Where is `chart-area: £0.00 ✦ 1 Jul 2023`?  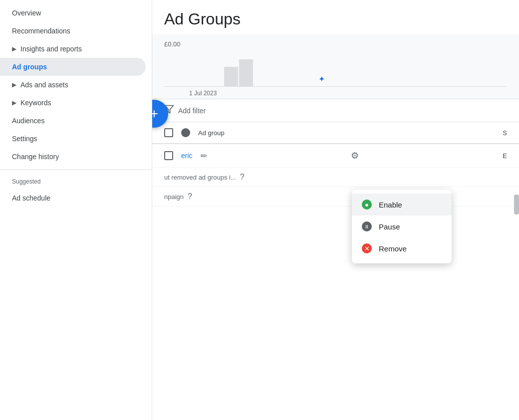
chart-area: £0.00 ✦ 1 Jul 2023 is located at coordinates (335, 67).